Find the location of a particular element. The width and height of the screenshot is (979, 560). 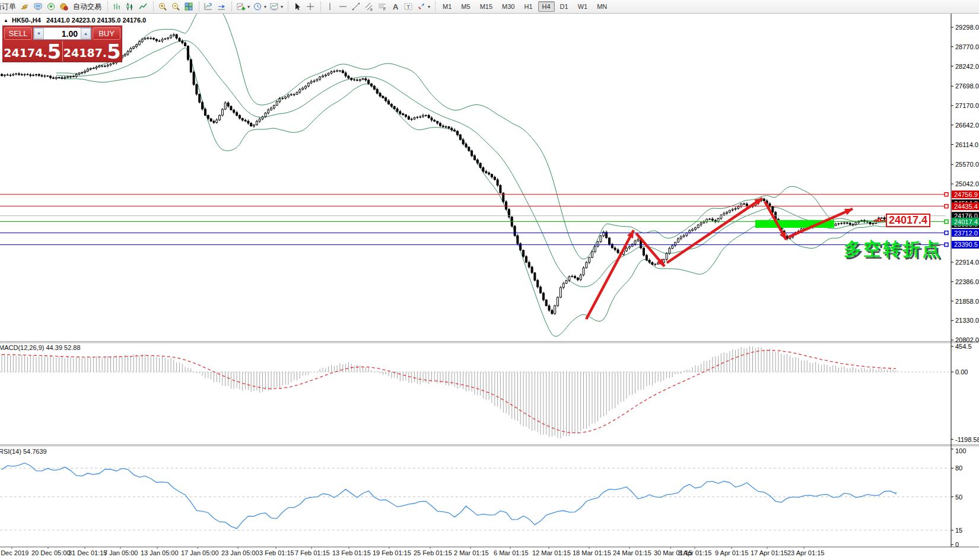

crosshair-icon is located at coordinates (310, 7).